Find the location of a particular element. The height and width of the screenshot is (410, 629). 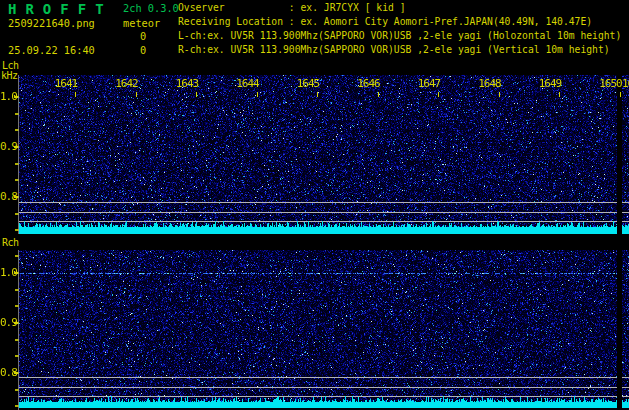

rch-rig-info: R-ch:ex. UV5R 113.900Mhz(SAPPORO VOR)USB… is located at coordinates (394, 50).